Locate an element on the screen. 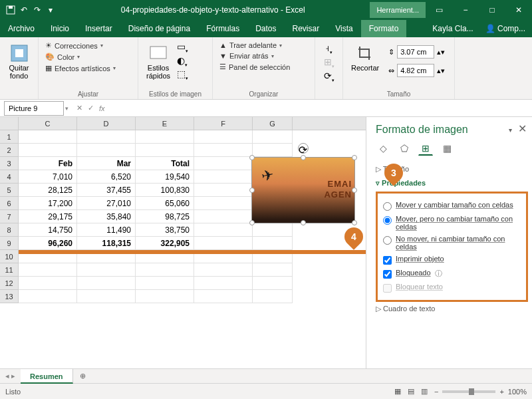  rotate-icon: ⟳▾ is located at coordinates (329, 77).